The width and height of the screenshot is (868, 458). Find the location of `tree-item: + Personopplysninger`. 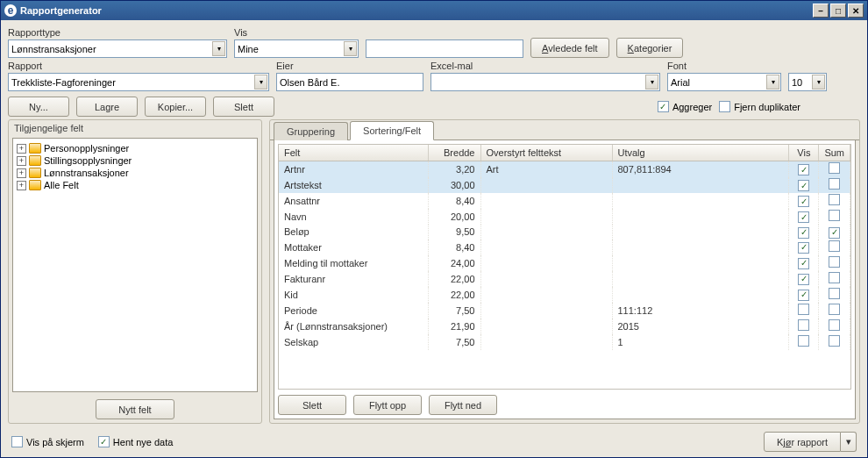

tree-item: + Personopplysninger is located at coordinates (135, 148).